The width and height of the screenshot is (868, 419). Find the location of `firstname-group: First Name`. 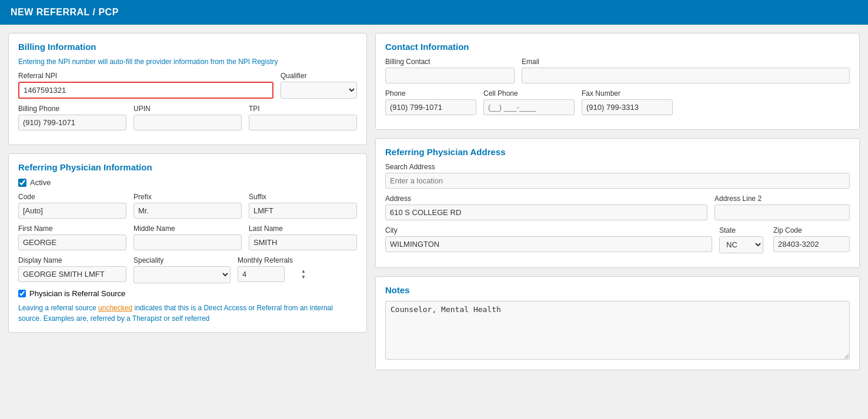

firstname-group: First Name is located at coordinates (72, 237).